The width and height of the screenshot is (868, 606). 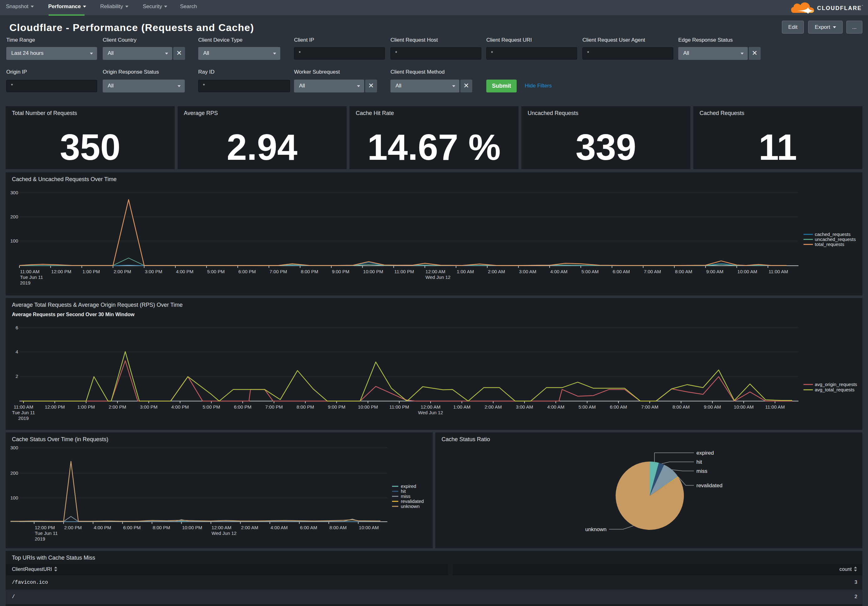 What do you see at coordinates (835, 239) in the screenshot?
I see `svg-text: uncached_requests` at bounding box center [835, 239].